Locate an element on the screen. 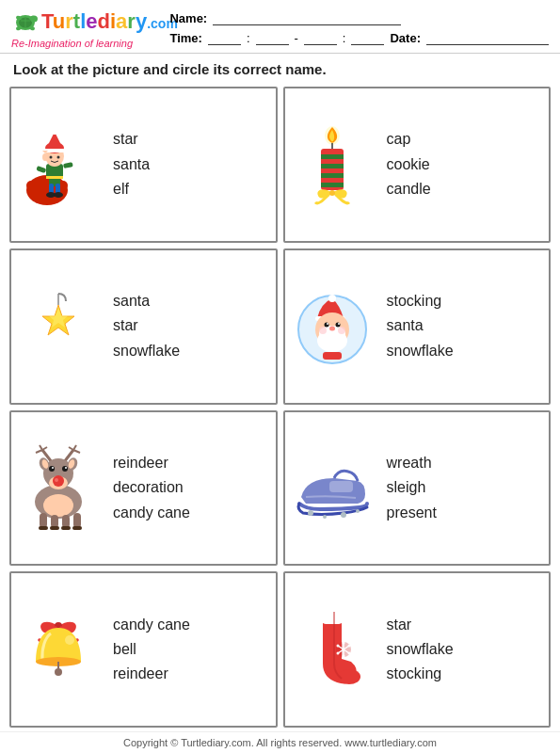 This screenshot has height=753, width=560. word-reindeer-2: reindeer is located at coordinates (190, 674).